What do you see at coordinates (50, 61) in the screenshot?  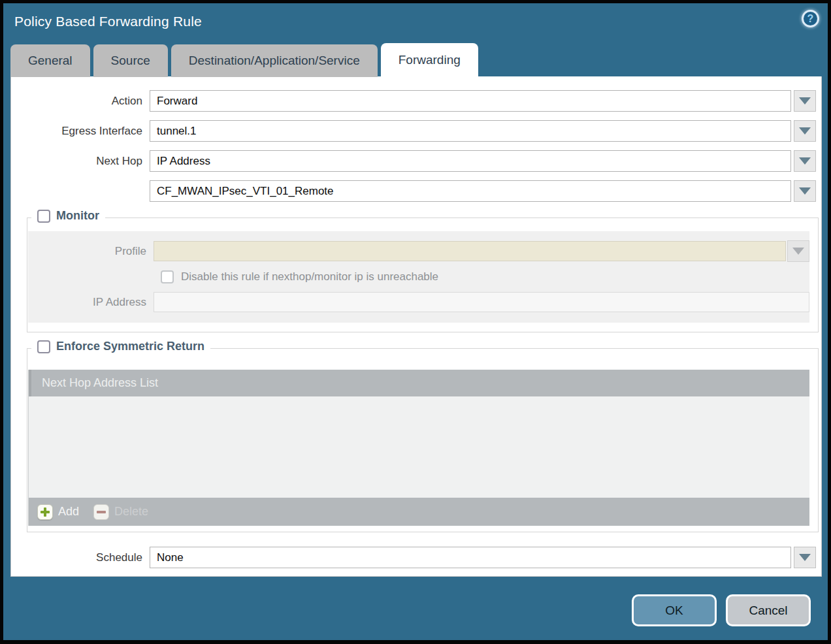 I see `tab-general: General` at bounding box center [50, 61].